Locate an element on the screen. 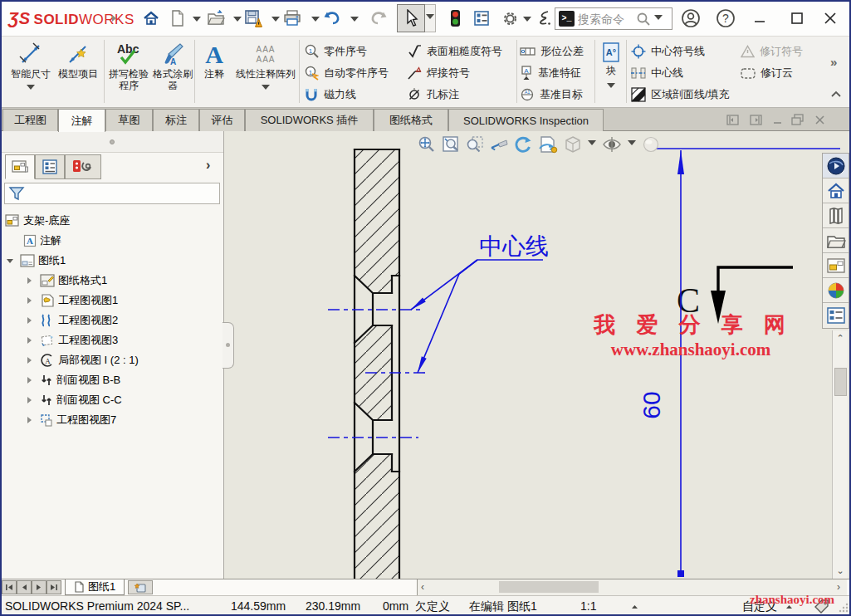 Image resolution: width=851 pixels, height=616 pixels. rotate-view-icon is located at coordinates (523, 144).